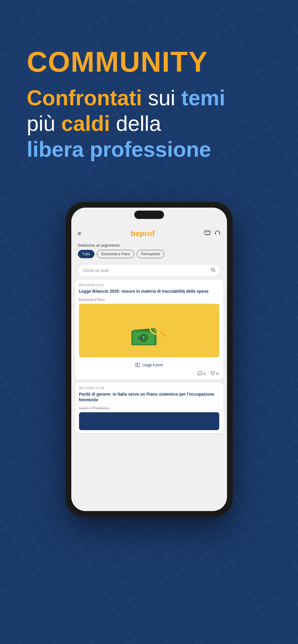 The image size is (298, 644). Describe the element at coordinates (41, 123) in the screenshot. I see `subtitle-piu: più` at that location.